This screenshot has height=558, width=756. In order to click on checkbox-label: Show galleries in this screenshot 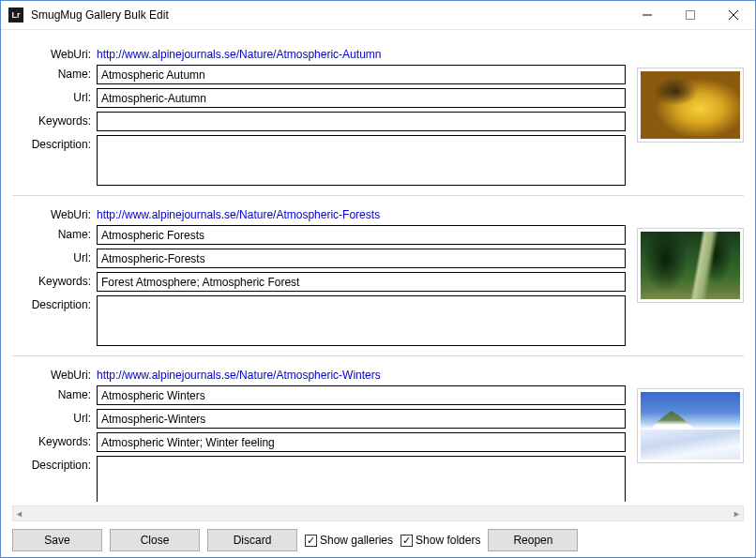, I will do `click(356, 540)`.